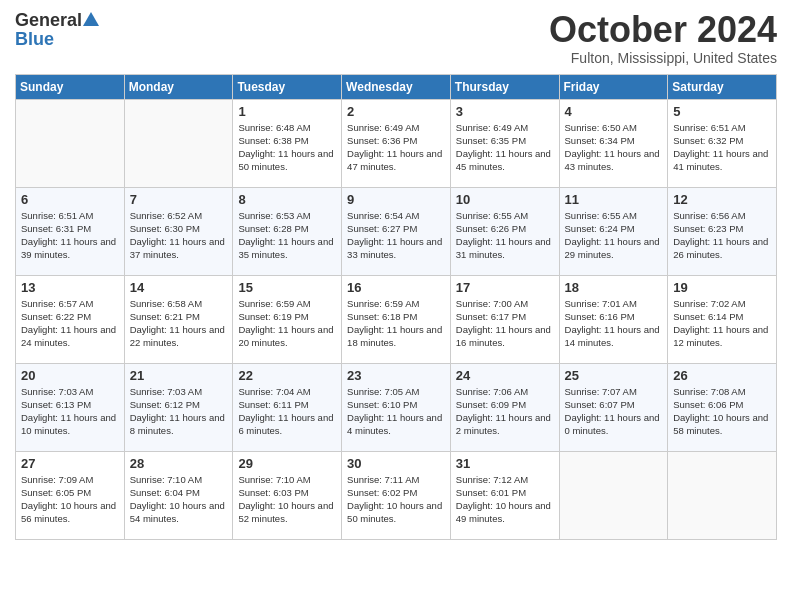 This screenshot has width=792, height=612. Describe the element at coordinates (179, 500) in the screenshot. I see `day-info: Sunrise: 7:10 AM Sunset: 6:04 PM Dayligh…` at that location.